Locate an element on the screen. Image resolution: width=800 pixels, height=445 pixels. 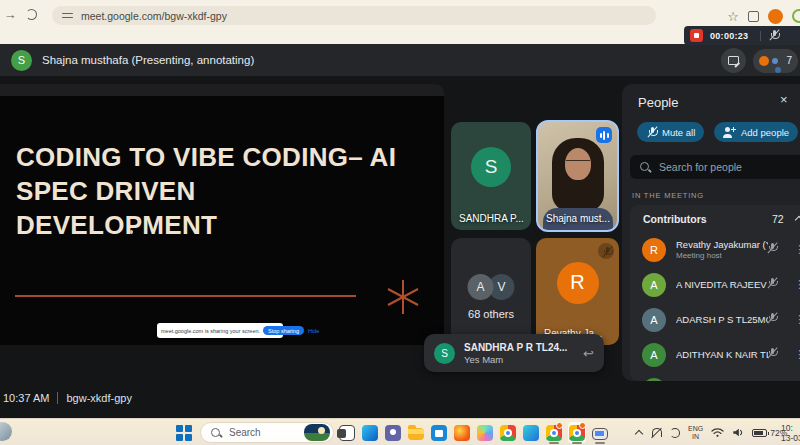
chat-message: Yes Mam is located at coordinates (524, 360).